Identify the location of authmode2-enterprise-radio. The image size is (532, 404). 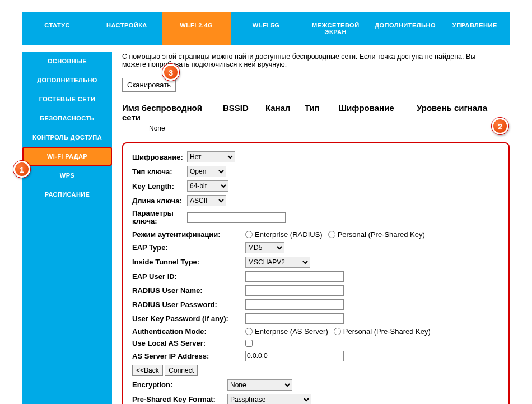
(249, 332).